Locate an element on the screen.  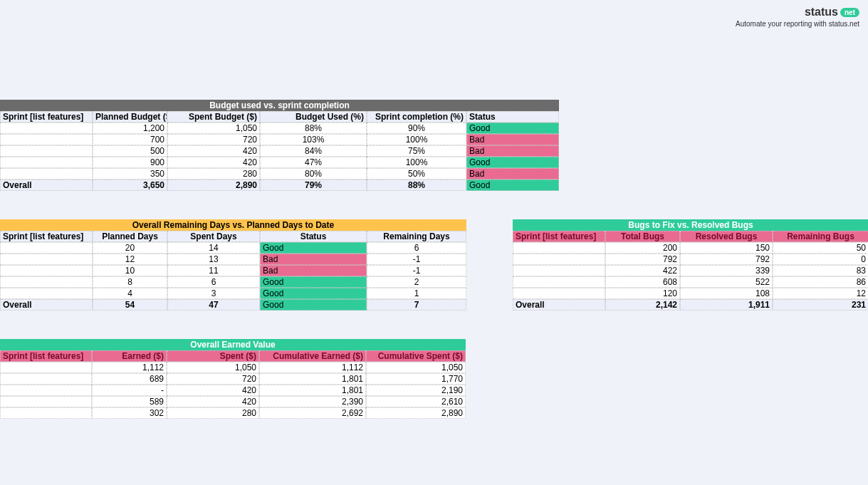
table-cell: 2,190 is located at coordinates (416, 390).